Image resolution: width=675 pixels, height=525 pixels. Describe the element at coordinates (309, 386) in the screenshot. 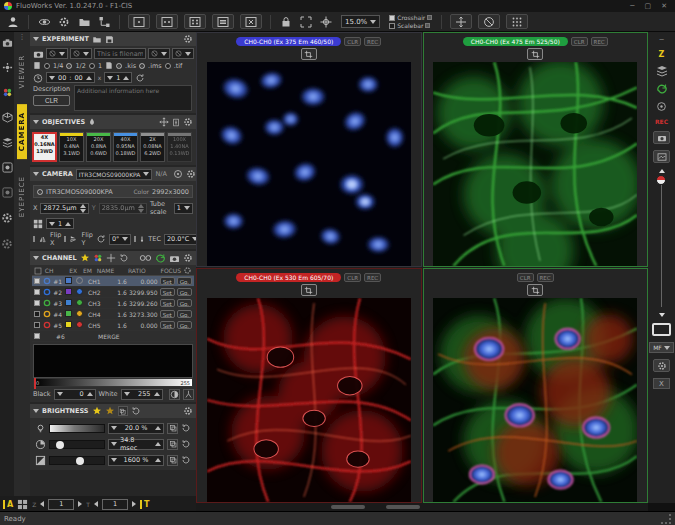

I see `viewport-red: CH0-CH0 (Ex 530 Em 605/70) CLR REC` at that location.